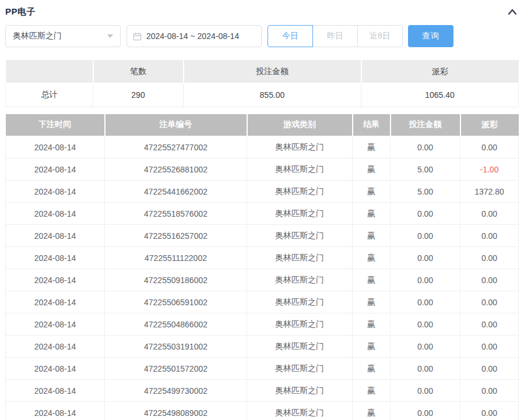 This screenshot has width=524, height=420. What do you see at coordinates (194, 36) in the screenshot?
I see `date-range-input: 2024-08-14 ~ 2024-08-14` at bounding box center [194, 36].